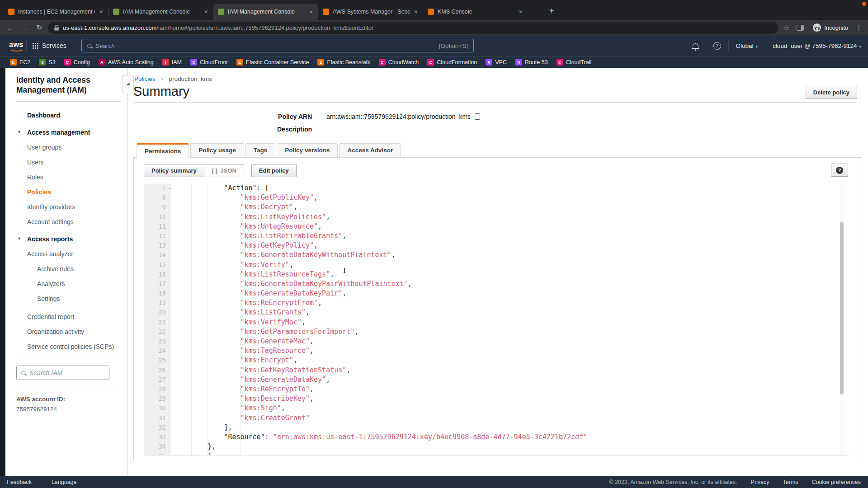 This screenshot has height=488, width=868. What do you see at coordinates (307, 150) in the screenshot?
I see `policy-tab: Policy versions` at bounding box center [307, 150].